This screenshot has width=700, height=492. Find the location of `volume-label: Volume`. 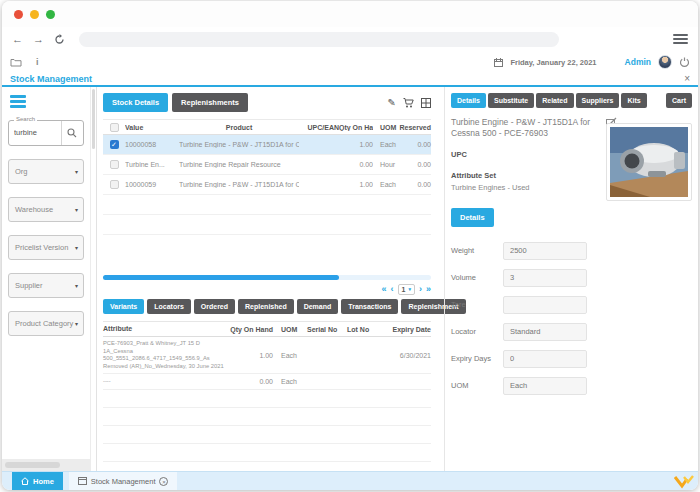

volume-label: Volume is located at coordinates (477, 278).